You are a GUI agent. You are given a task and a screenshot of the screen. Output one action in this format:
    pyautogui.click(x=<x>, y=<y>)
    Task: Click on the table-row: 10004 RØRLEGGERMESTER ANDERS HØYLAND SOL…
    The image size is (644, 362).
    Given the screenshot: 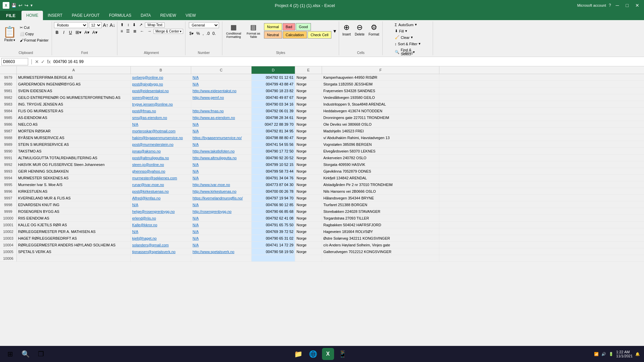 What is the action you would take?
    pyautogui.click(x=322, y=245)
    